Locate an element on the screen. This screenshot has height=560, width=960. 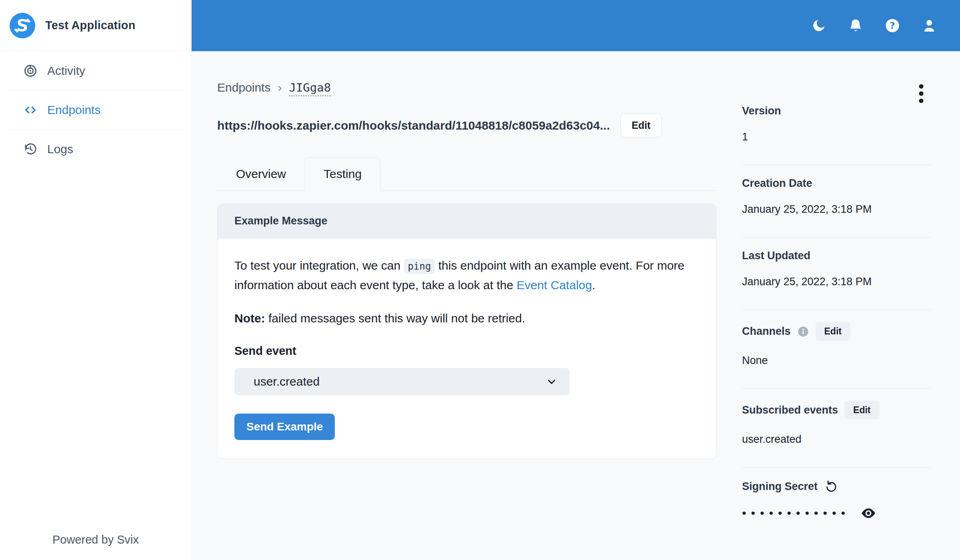
version-section: Version 1 is located at coordinates (837, 135).